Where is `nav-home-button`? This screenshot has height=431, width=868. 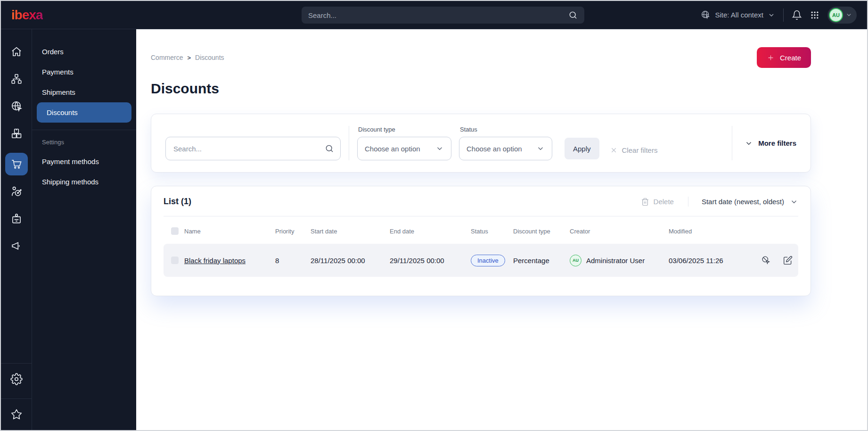
nav-home-button is located at coordinates (16, 51).